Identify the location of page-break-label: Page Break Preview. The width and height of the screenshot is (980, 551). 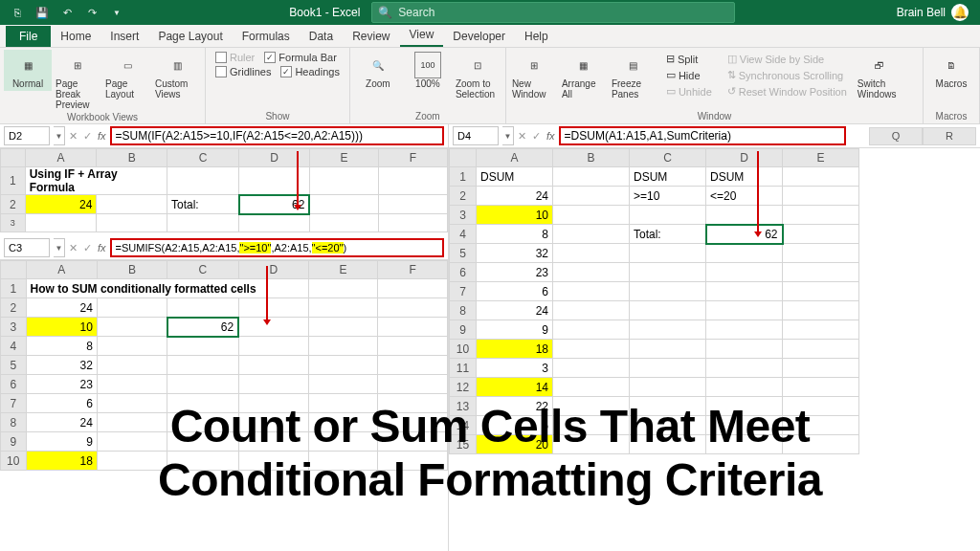
(78, 94).